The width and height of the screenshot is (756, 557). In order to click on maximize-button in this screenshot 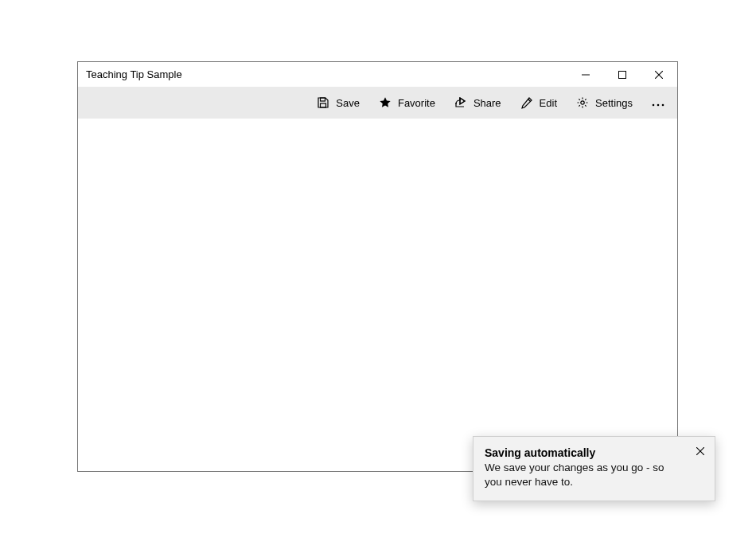, I will do `click(622, 75)`.